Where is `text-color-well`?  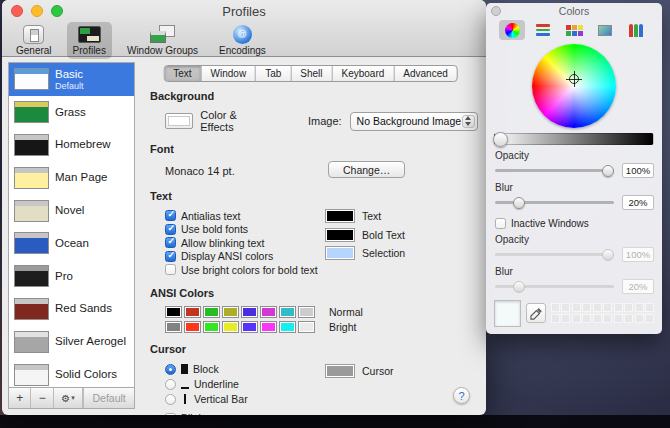 text-color-well is located at coordinates (340, 216).